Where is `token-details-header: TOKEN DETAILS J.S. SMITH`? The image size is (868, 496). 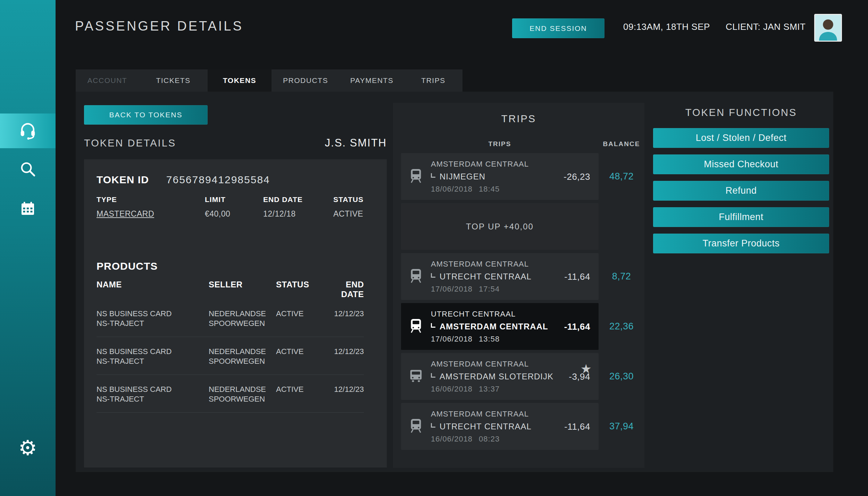
token-details-header: TOKEN DETAILS J.S. SMITH is located at coordinates (235, 143).